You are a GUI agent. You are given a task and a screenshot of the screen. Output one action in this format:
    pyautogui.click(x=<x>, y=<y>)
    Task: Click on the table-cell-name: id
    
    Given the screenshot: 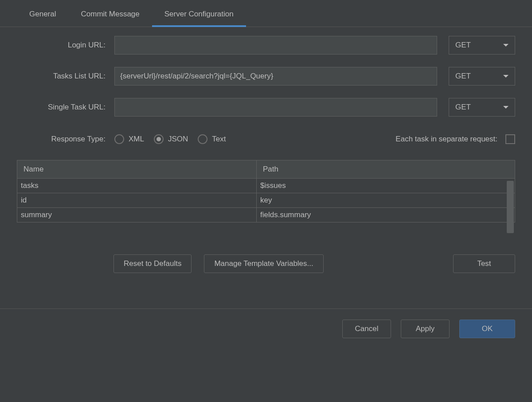 What is the action you would take?
    pyautogui.click(x=137, y=200)
    